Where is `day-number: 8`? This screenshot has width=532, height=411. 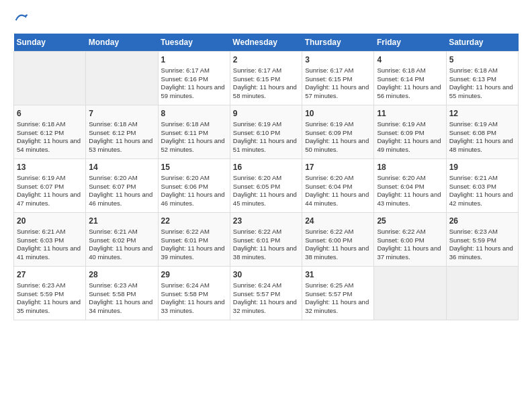 day-number: 8 is located at coordinates (194, 113).